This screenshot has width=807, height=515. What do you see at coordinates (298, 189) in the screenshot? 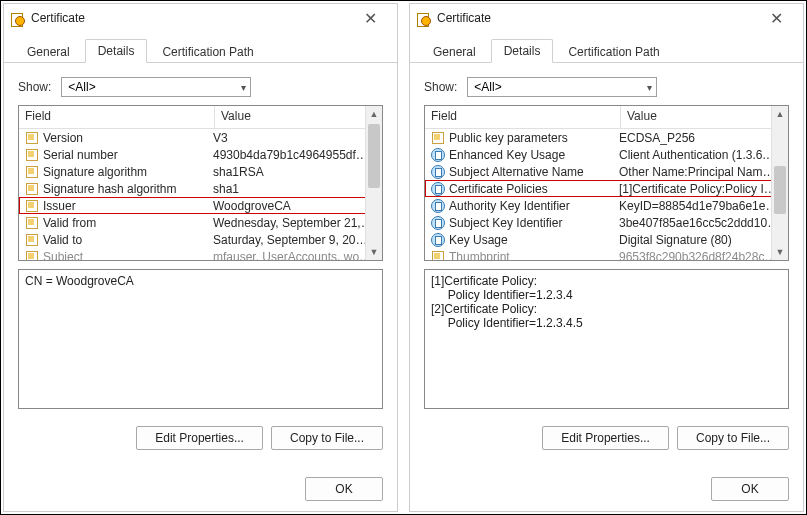
I see `row-value: sha1` at bounding box center [298, 189].